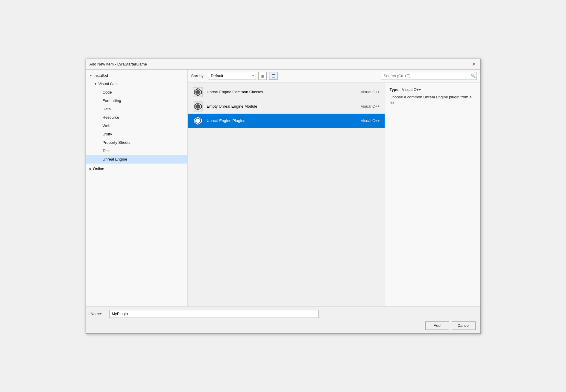  I want to click on list-icon: ☰, so click(274, 76).